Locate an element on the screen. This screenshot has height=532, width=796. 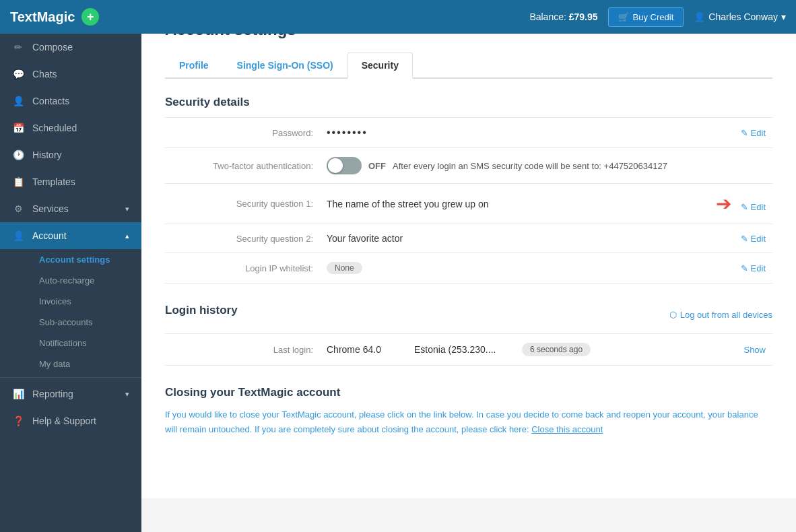
balance-display: Balance: £79.95 is located at coordinates (563, 17).